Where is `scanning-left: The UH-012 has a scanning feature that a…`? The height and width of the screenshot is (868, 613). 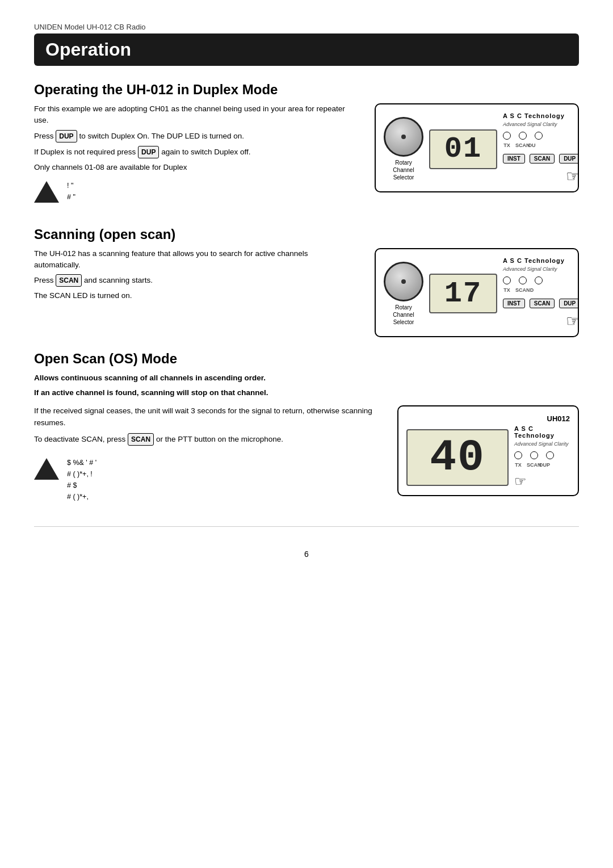
scanning-left: The UH-012 has a scanning feature that a… is located at coordinates (193, 277).